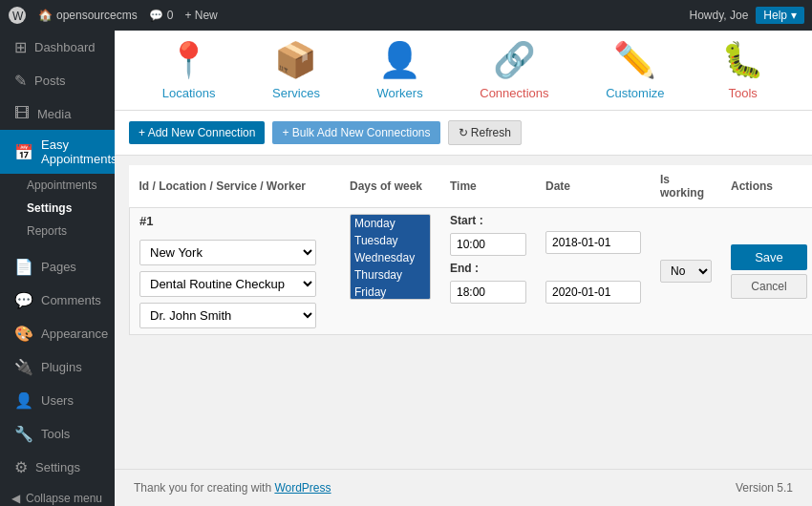  What do you see at coordinates (400, 71) in the screenshot?
I see `nav-workers: 👤 Workers` at bounding box center [400, 71].